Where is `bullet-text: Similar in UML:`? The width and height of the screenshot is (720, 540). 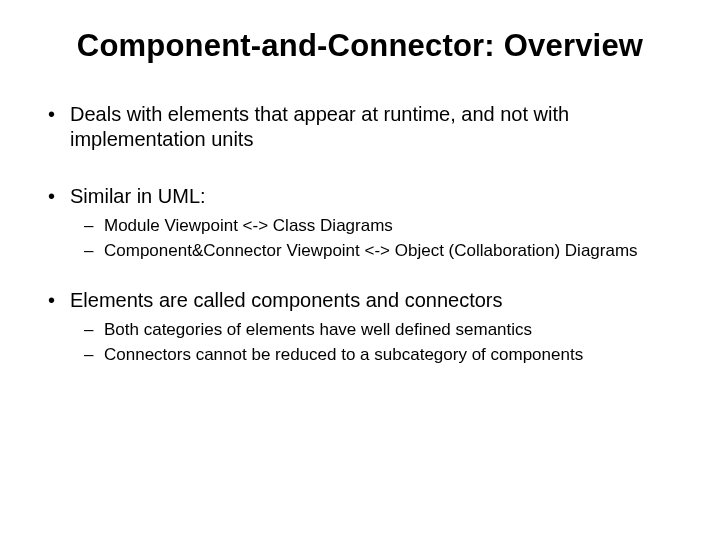 bullet-text: Similar in UML: is located at coordinates (138, 196).